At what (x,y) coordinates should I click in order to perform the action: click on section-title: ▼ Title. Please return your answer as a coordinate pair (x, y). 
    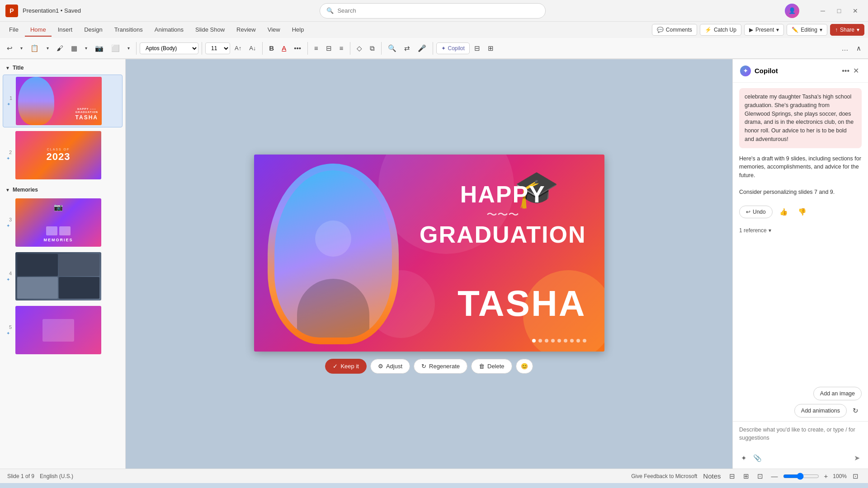
    Looking at the image, I should click on (62, 68).